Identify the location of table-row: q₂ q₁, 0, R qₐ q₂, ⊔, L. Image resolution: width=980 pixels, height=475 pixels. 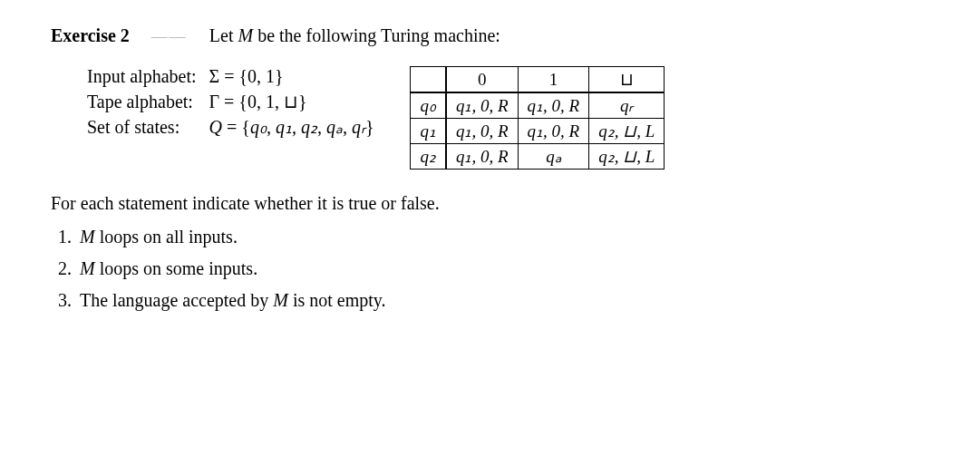
(538, 157).